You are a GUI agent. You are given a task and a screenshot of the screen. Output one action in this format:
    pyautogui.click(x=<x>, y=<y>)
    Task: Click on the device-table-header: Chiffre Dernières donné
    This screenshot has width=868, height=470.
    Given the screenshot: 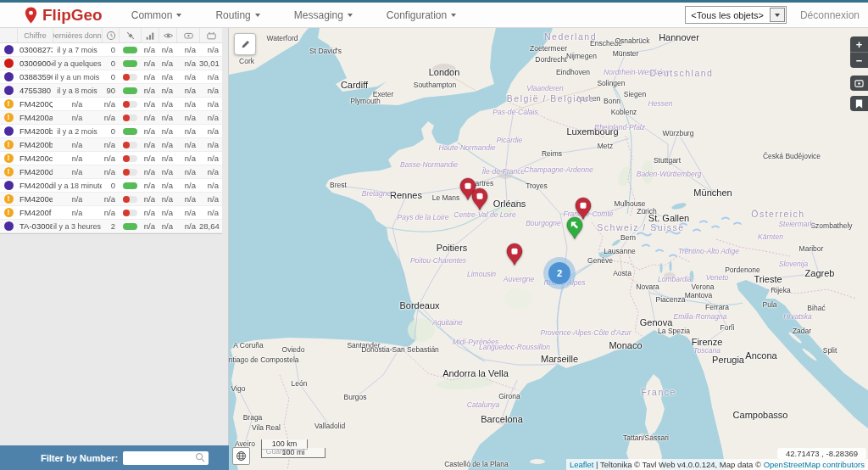 What is the action you would take?
    pyautogui.click(x=111, y=36)
    